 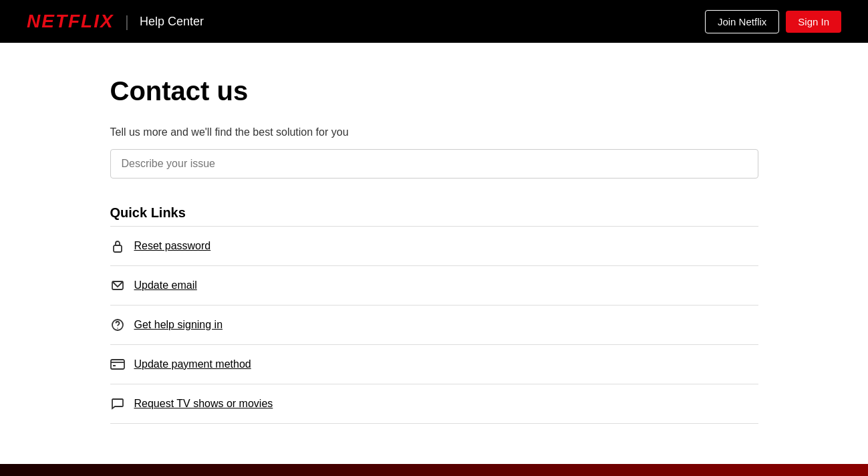 What do you see at coordinates (172, 21) in the screenshot?
I see `help-center-label: Help Center` at bounding box center [172, 21].